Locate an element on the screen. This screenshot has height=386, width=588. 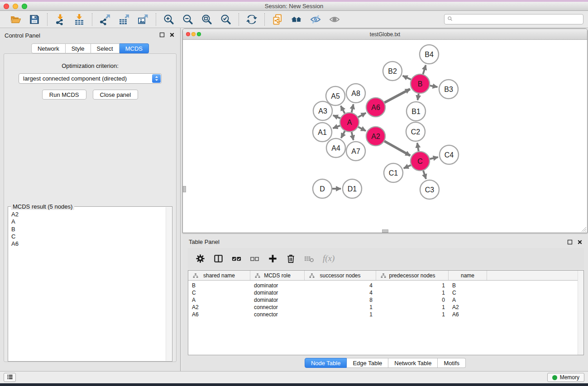
select-all-columns-button is located at coordinates (236, 259).